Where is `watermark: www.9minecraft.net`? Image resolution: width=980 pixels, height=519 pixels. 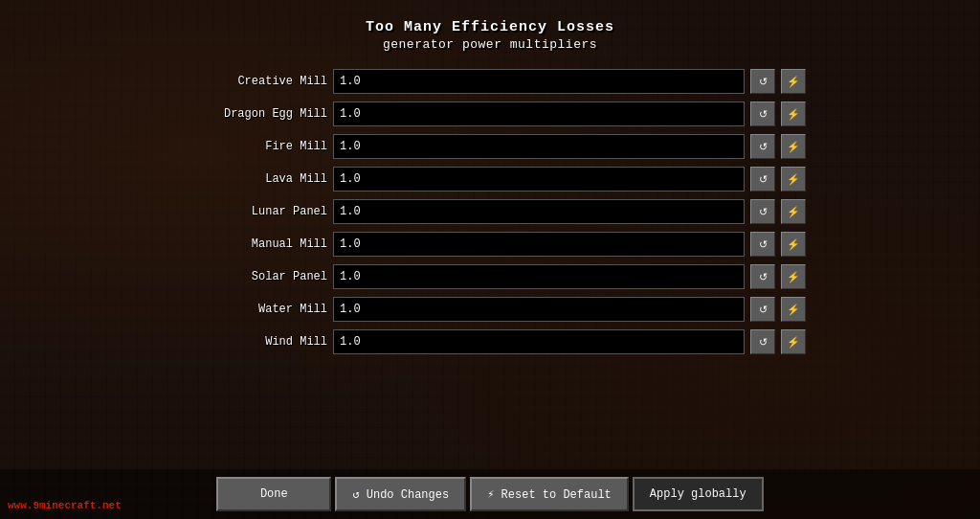
watermark: www.9minecraft.net is located at coordinates (65, 506).